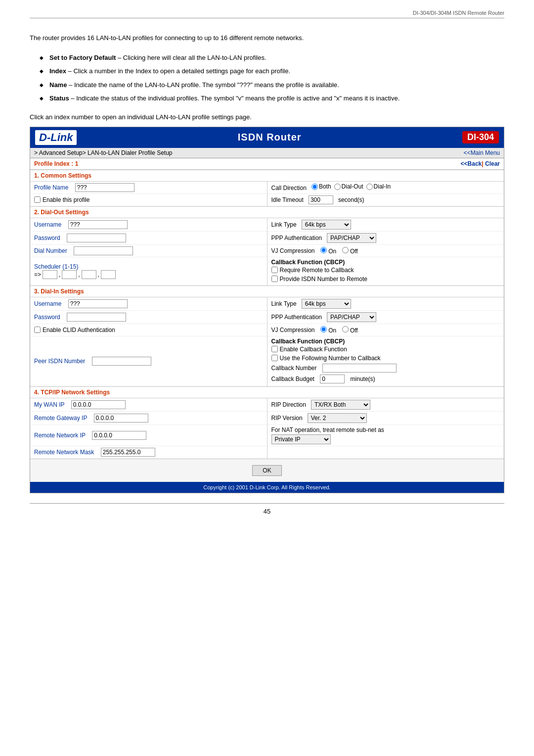 Image resolution: width=534 pixels, height=756 pixels. I want to click on rip-direction-label: RIP Direction, so click(289, 405).